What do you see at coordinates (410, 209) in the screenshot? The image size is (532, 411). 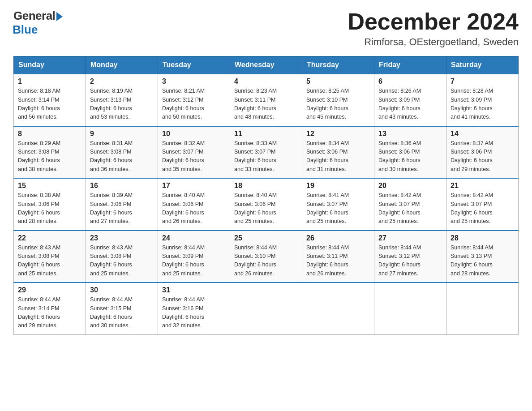 I see `day-info: Sunrise: 8:42 AMSunset: 3:07 PMDaylight:…` at bounding box center [410, 209].